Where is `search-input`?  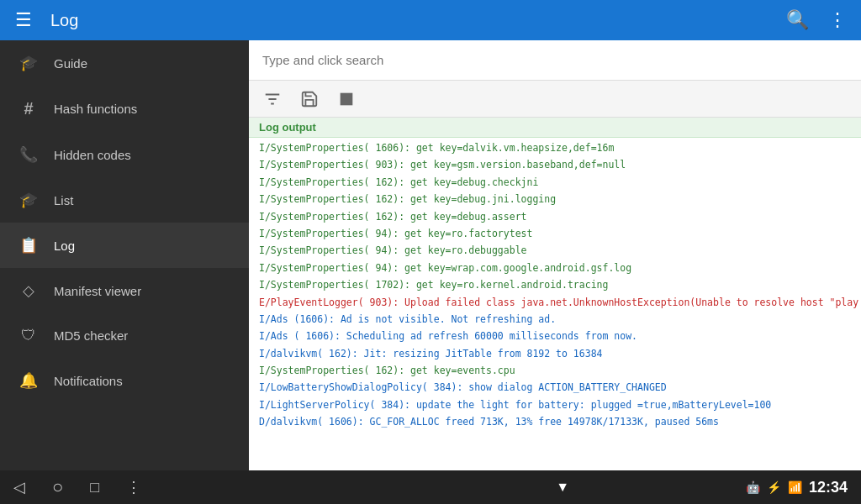 search-input is located at coordinates (558, 60).